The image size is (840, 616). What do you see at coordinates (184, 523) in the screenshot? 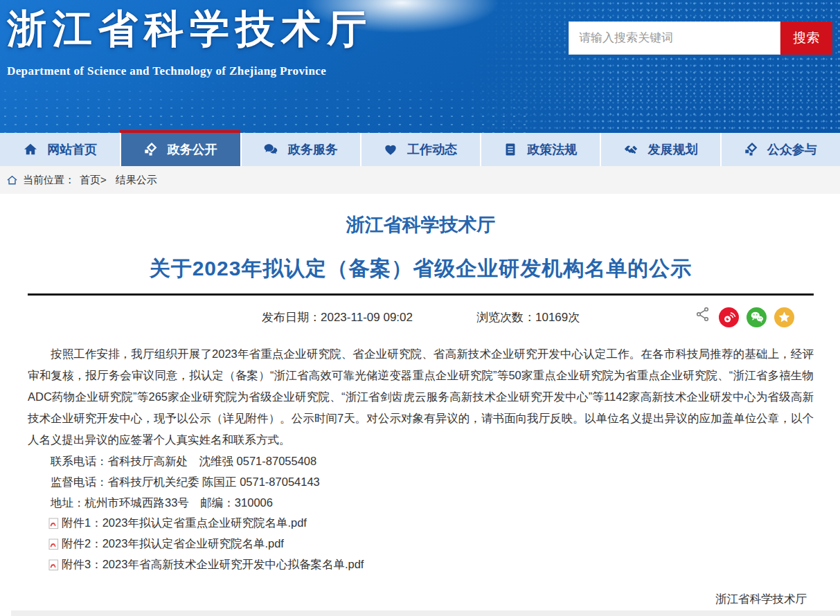
I see `attachment-label: 附件1：2023年拟认定省重点企业研究院名单.pdf` at bounding box center [184, 523].